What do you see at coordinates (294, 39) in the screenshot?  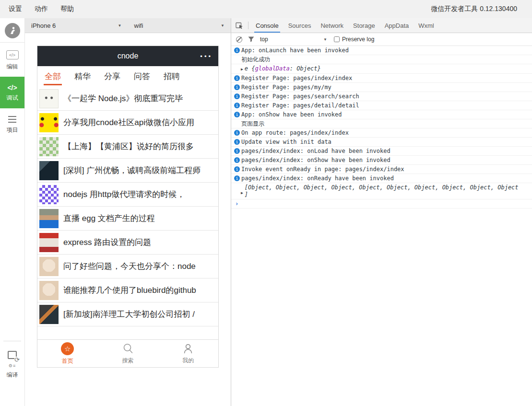 I see `execution-context-select: top` at bounding box center [294, 39].